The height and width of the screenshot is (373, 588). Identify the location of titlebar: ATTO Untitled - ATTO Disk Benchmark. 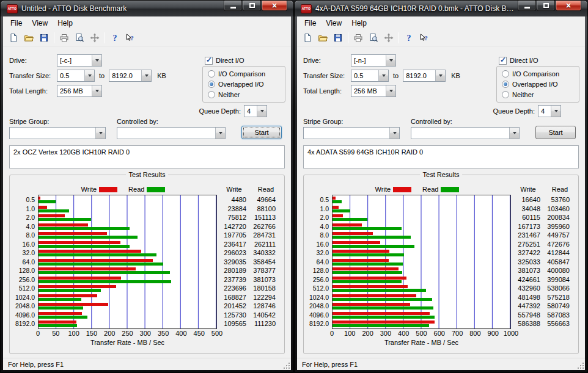
(147, 9).